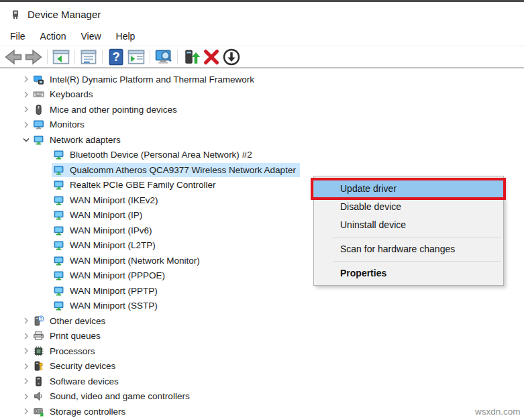 Image resolution: width=524 pixels, height=420 pixels. What do you see at coordinates (70, 321) in the screenshot?
I see `tree-item-content: ?Other devices` at bounding box center [70, 321].